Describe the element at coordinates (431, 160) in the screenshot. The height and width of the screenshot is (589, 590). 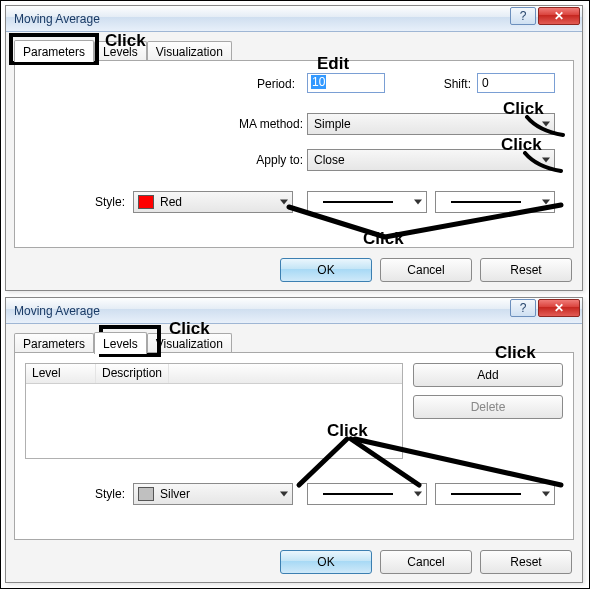
I see `apply-to-combo: Close` at that location.